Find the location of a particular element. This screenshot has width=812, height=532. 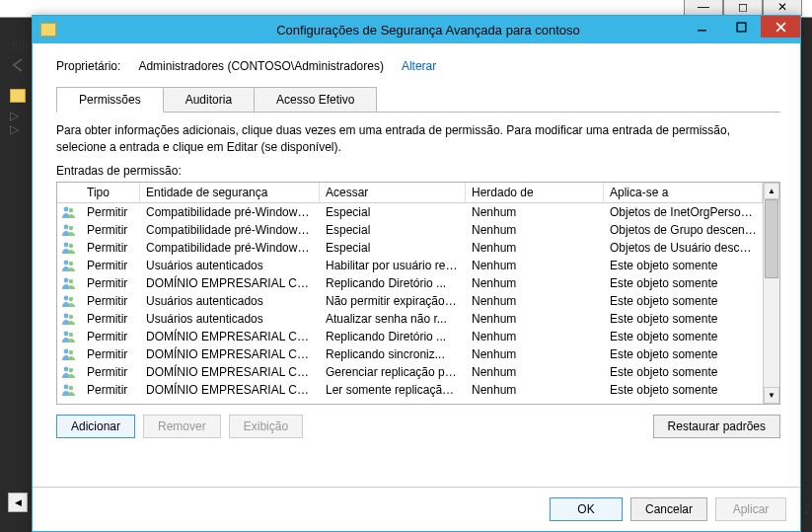

dialog-titlebar: Configurações de Segurança Avançada para… is located at coordinates (416, 30).